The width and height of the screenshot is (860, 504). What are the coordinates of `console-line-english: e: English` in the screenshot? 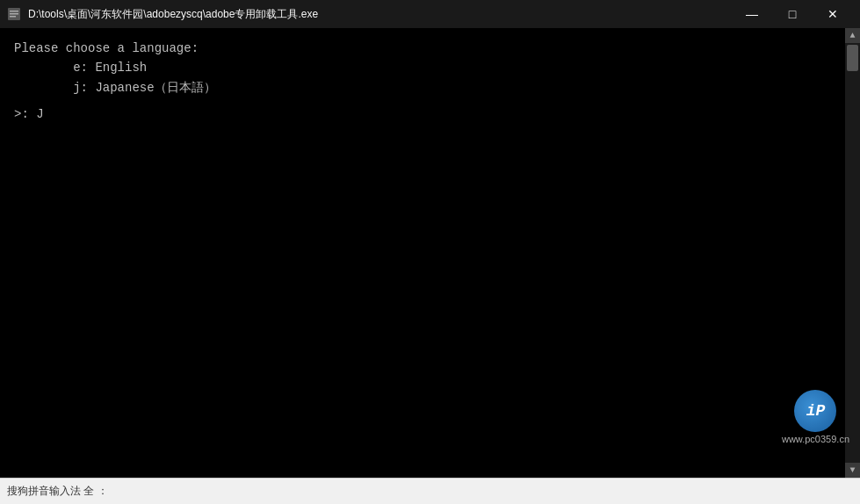 It's located at (430, 68).